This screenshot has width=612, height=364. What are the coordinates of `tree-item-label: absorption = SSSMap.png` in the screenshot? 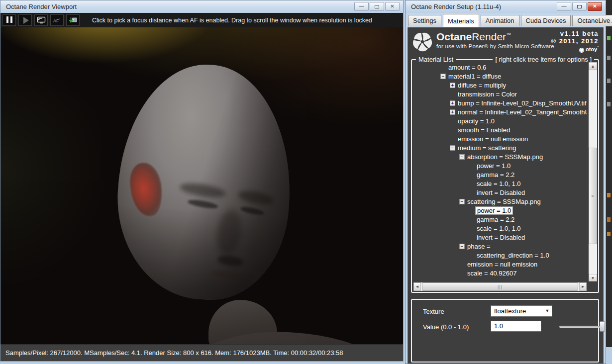 It's located at (505, 157).